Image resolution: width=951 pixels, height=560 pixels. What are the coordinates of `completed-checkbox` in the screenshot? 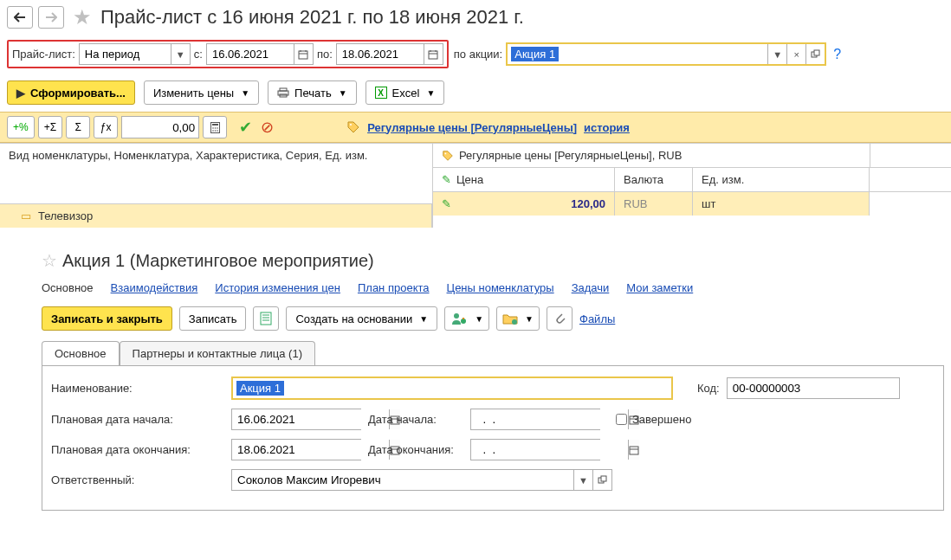 It's located at (622, 419).